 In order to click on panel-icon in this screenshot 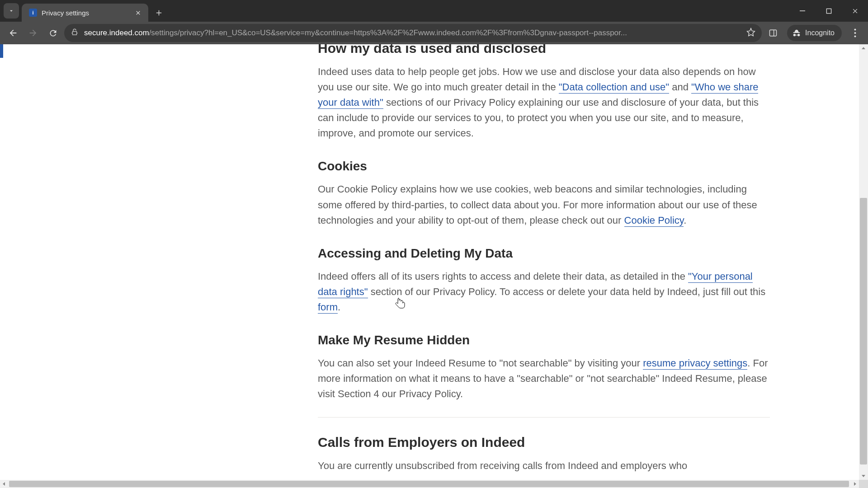, I will do `click(773, 33)`.